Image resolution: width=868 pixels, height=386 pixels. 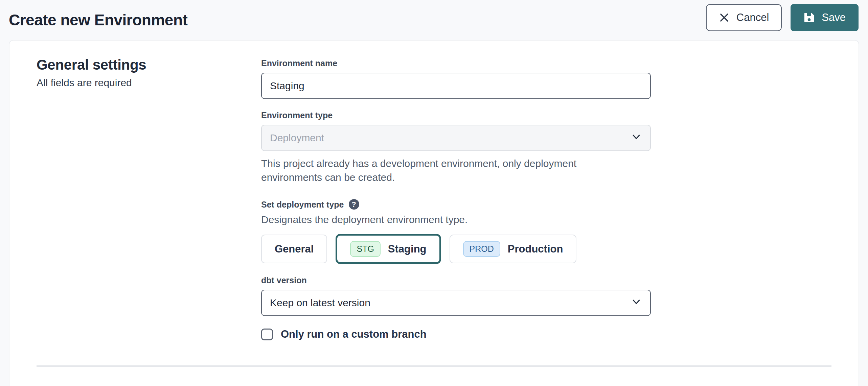 I want to click on custom-branch-label: Only run on a custom branch, so click(x=354, y=334).